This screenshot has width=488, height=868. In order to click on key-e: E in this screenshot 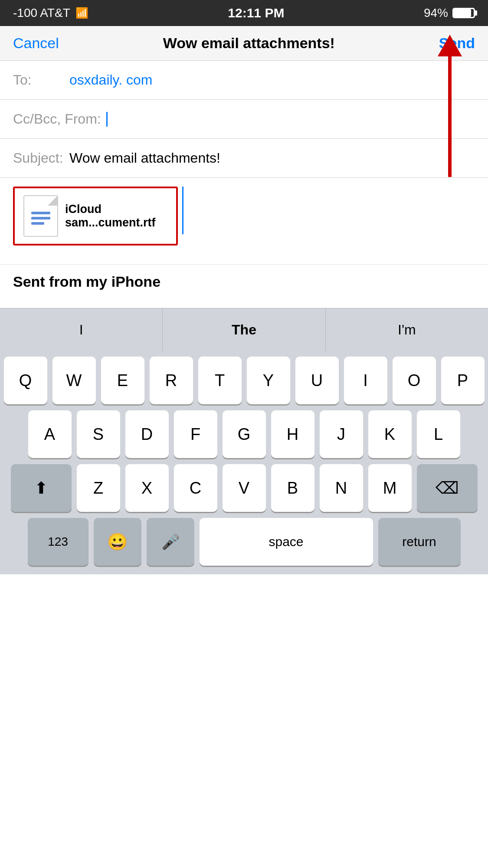, I will do `click(123, 380)`.